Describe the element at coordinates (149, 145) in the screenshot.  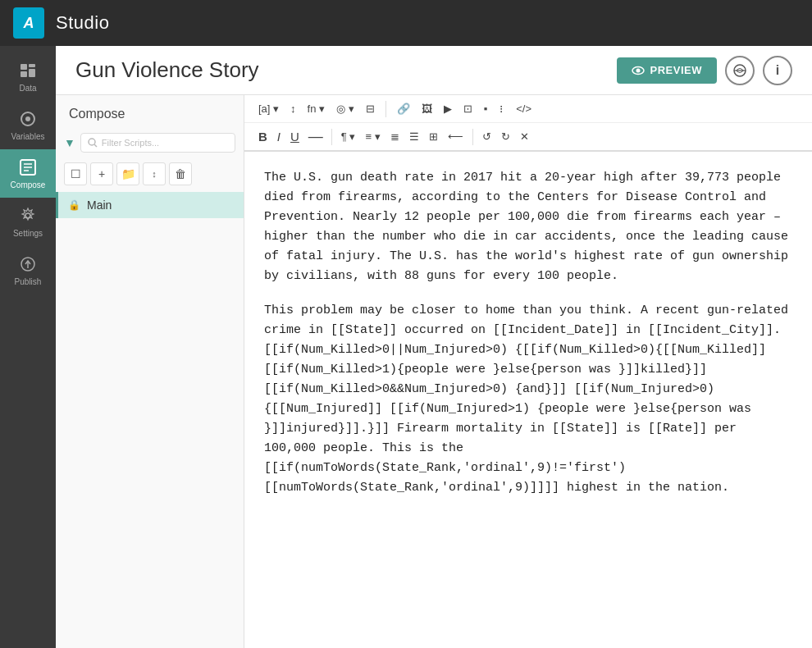
I see `filter-row: ▼ Filter Scripts...` at that location.